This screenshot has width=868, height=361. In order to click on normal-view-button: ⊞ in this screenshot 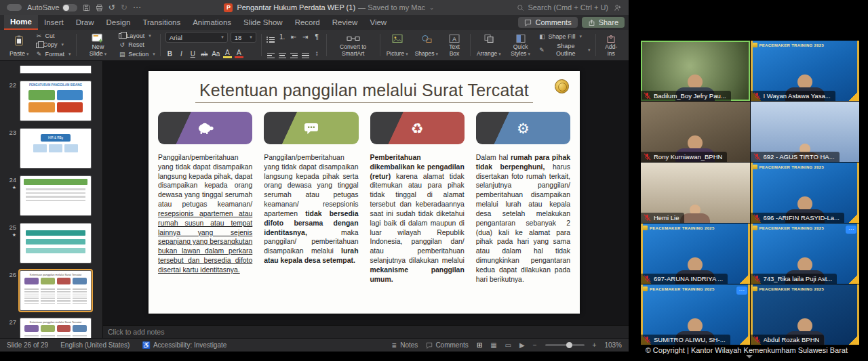, I will do `click(479, 345)`.